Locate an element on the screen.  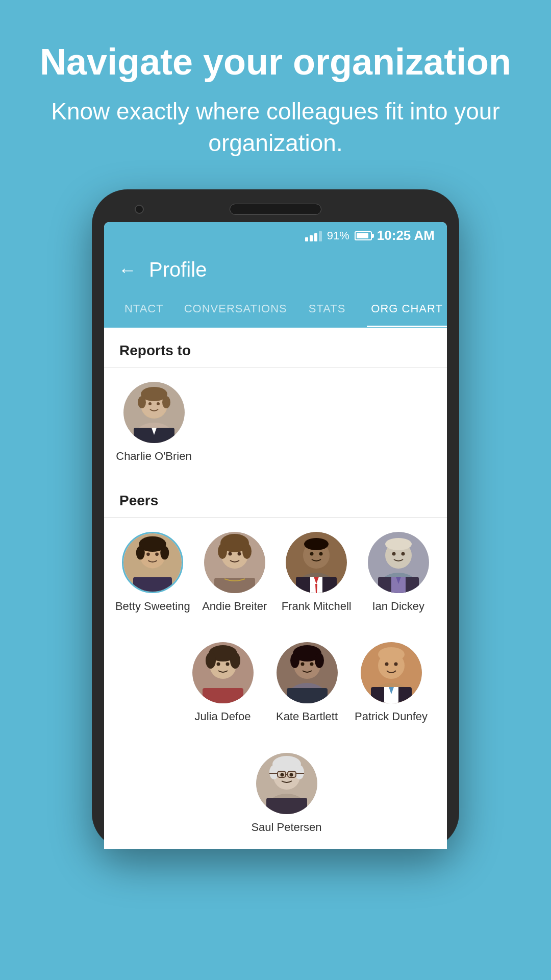
avatar-patrick is located at coordinates (391, 673).